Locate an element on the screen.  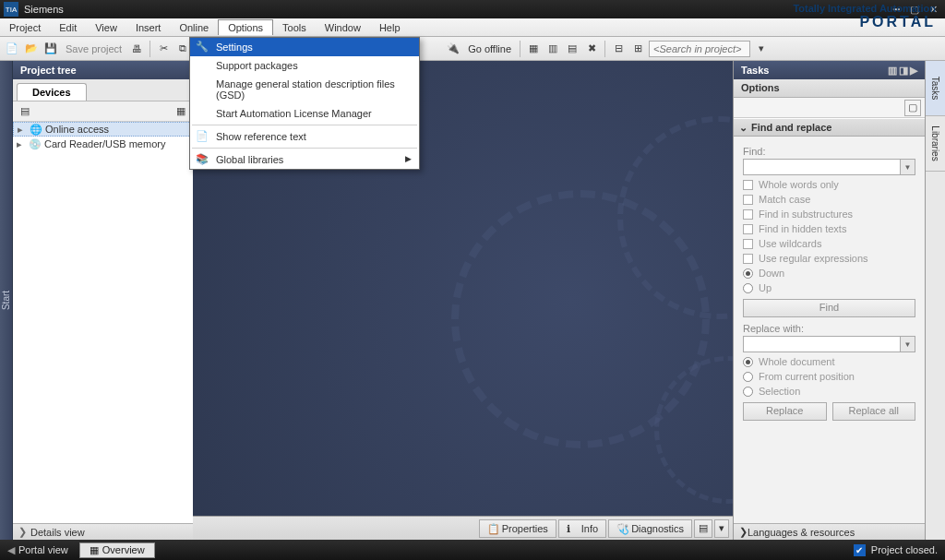
tree-item-card-reader: ▸ 💿 Card Reader/USB memory is located at coordinates (103, 144).